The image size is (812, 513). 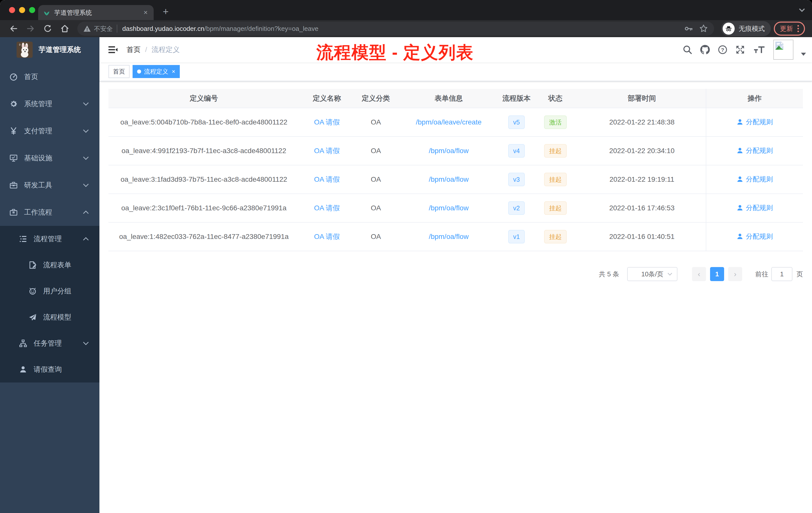 What do you see at coordinates (723, 50) in the screenshot?
I see `help-icon: ?` at bounding box center [723, 50].